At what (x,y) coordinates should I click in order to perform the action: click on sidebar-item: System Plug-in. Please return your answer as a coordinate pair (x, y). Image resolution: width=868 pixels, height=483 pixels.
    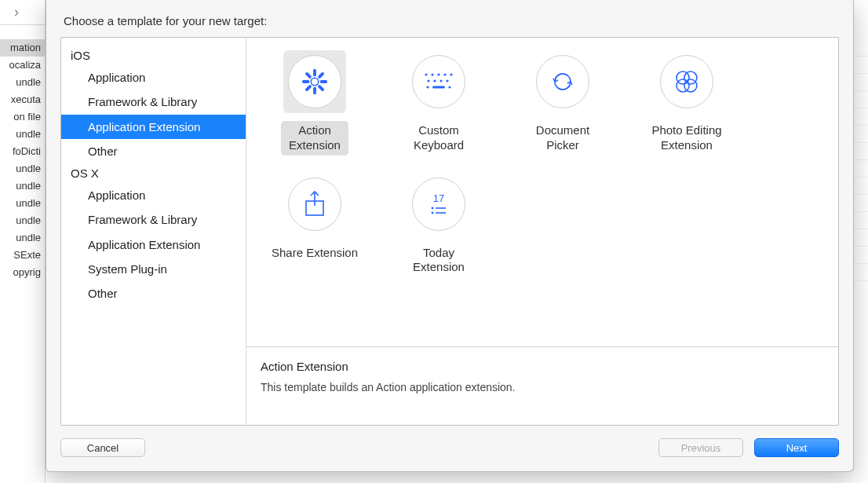
    Looking at the image, I should click on (154, 269).